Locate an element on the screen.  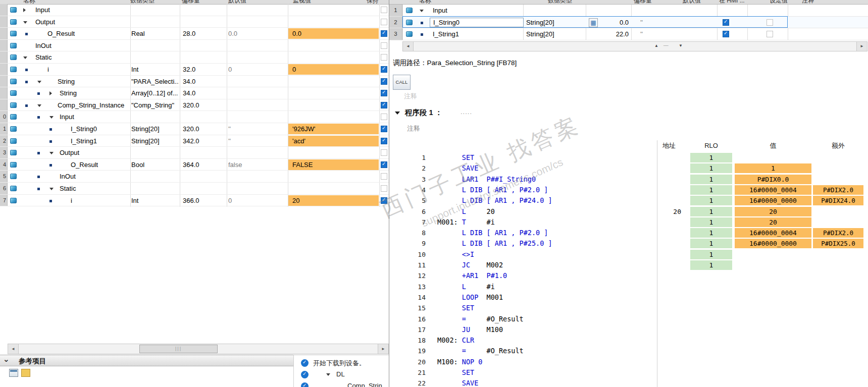
interface-row: Comp_String_Instance"Comp_String"320.0 is located at coordinates (194, 105).